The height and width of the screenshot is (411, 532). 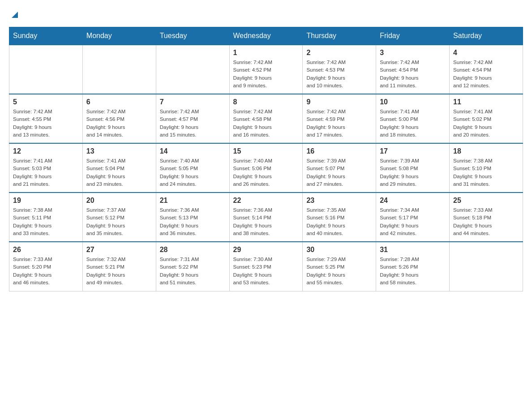 What do you see at coordinates (193, 36) in the screenshot?
I see `calendar-day-header: Tuesday` at bounding box center [193, 36].